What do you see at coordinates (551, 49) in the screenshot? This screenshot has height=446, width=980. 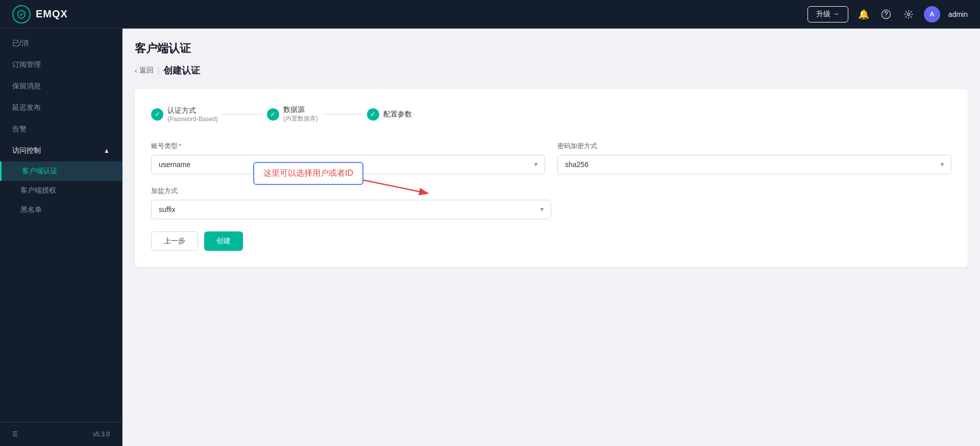 I see `page-title: 客户端认证` at bounding box center [551, 49].